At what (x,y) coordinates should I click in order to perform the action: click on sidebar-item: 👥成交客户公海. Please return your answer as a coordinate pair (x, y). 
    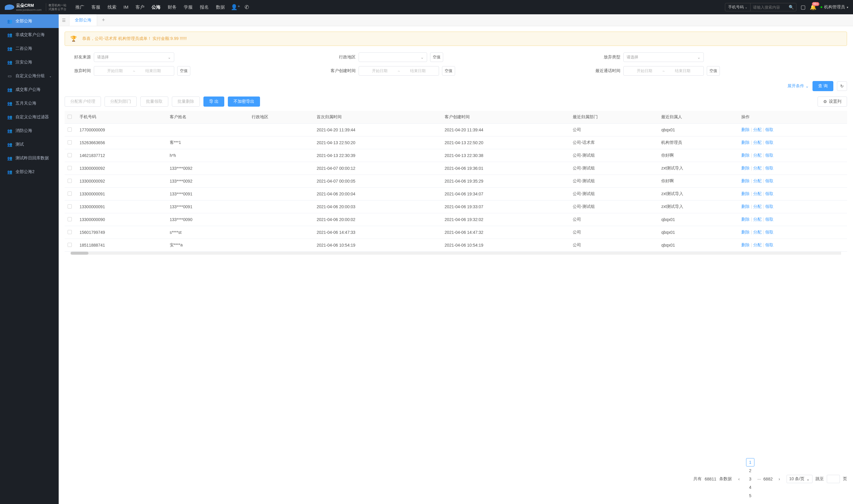
    Looking at the image, I should click on (29, 90).